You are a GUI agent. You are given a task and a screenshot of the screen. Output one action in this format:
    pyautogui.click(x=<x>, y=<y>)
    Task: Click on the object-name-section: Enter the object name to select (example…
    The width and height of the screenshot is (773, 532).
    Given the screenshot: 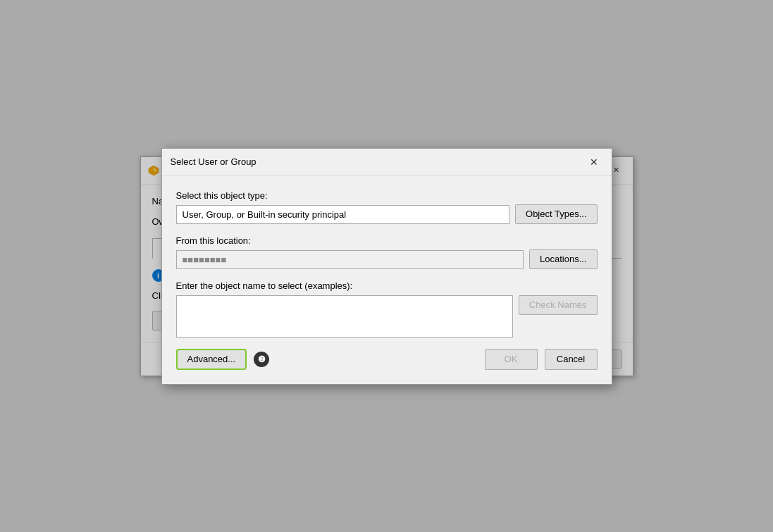 What is the action you would take?
    pyautogui.click(x=387, y=309)
    